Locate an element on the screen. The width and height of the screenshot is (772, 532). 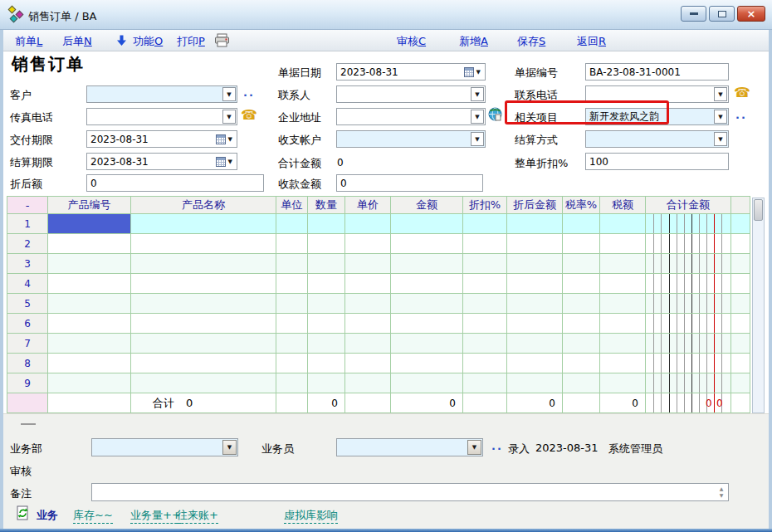
footer-link-business: 业务 is located at coordinates (47, 515).